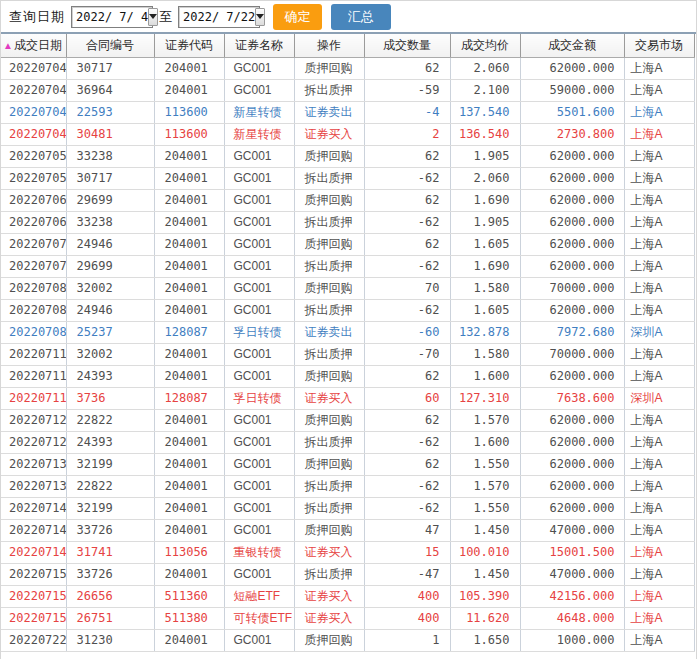  What do you see at coordinates (348, 310) in the screenshot?
I see `table-row: 2022070824946204001GC001拆出质押-621.6056200…` at bounding box center [348, 310].